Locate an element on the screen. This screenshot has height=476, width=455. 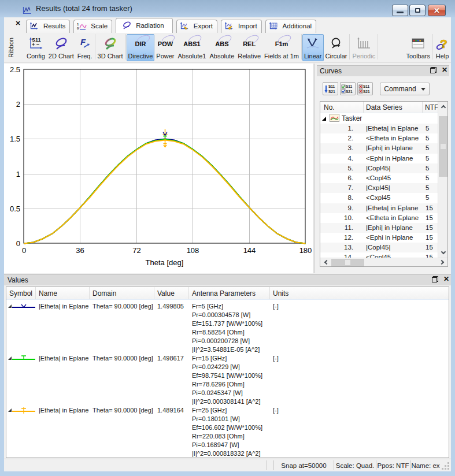
ribbon-button-label: 3D Chart is located at coordinates (110, 57).